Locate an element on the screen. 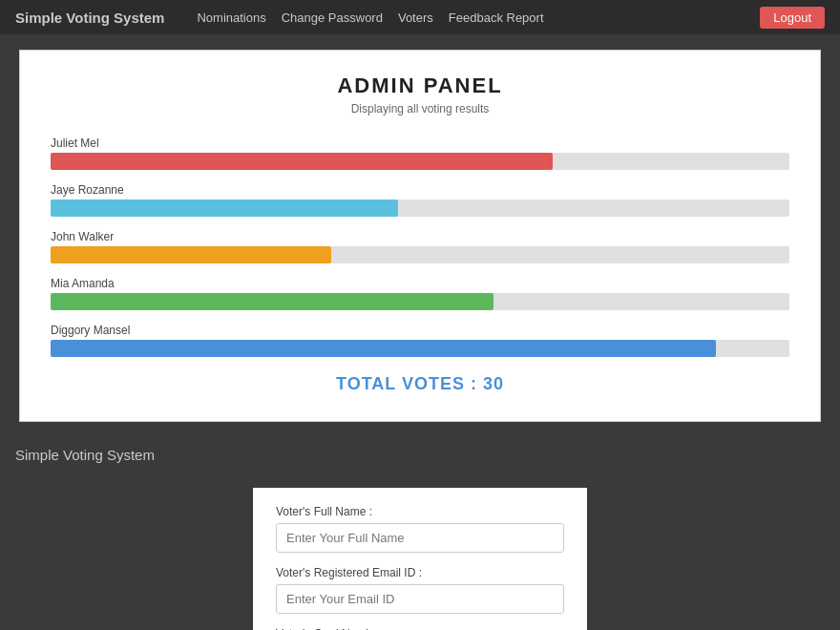  navbar-links: Nominations Change Password Voters Feedb… is located at coordinates (467, 17).